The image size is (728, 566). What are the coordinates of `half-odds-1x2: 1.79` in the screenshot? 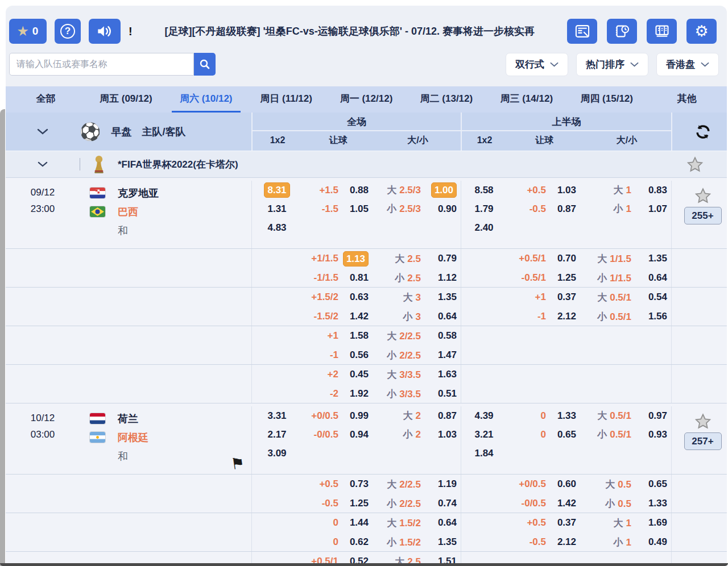 It's located at (484, 209).